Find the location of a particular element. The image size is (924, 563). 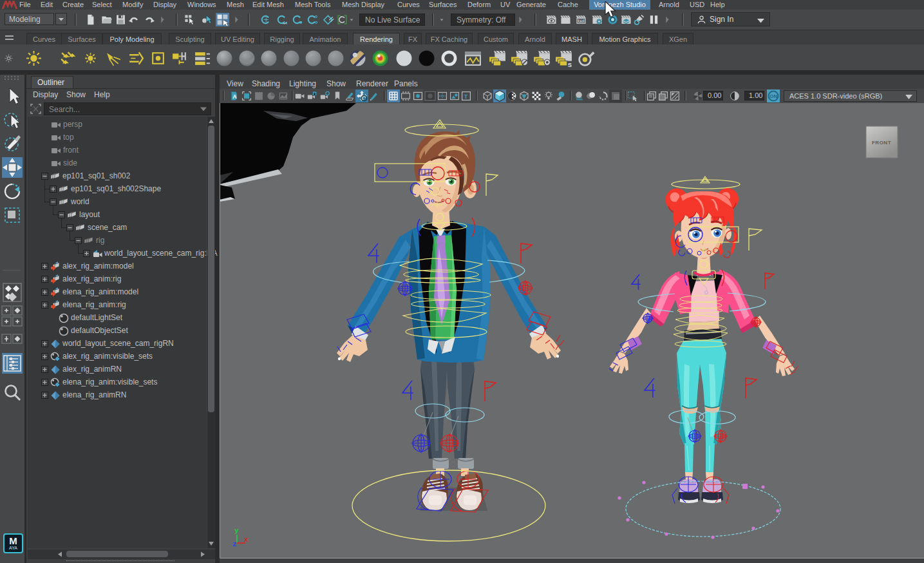

svg-text: A is located at coordinates (234, 97).